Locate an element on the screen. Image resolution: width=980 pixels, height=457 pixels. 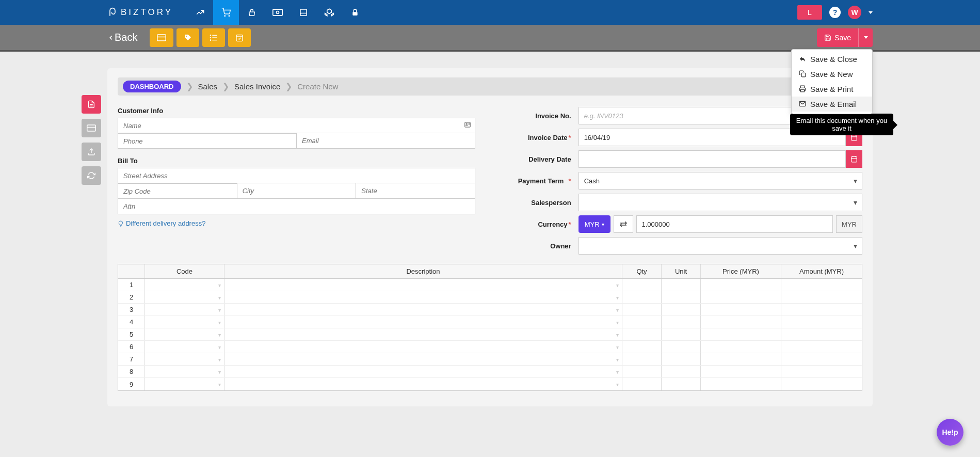
save-email-label: Save & Email is located at coordinates (833, 104).